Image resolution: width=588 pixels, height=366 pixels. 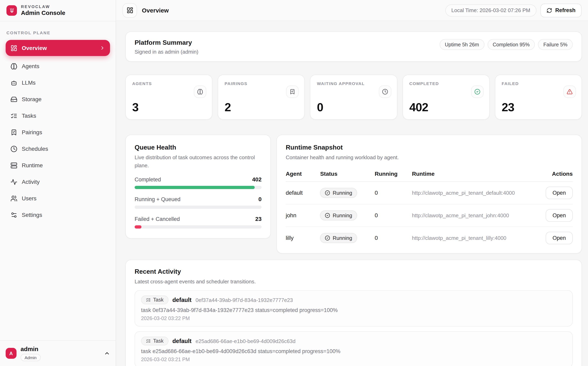 What do you see at coordinates (258, 219) in the screenshot?
I see `bar-value: 23` at bounding box center [258, 219].